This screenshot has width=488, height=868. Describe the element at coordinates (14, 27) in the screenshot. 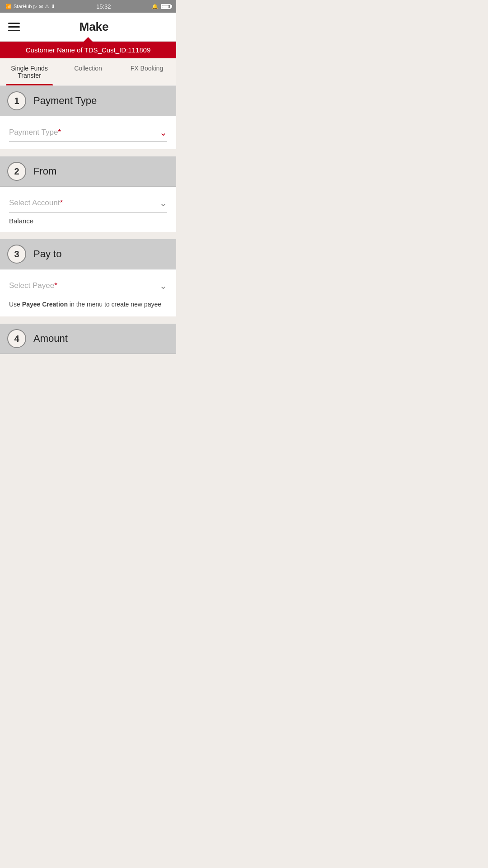

I see `menu-button` at that location.